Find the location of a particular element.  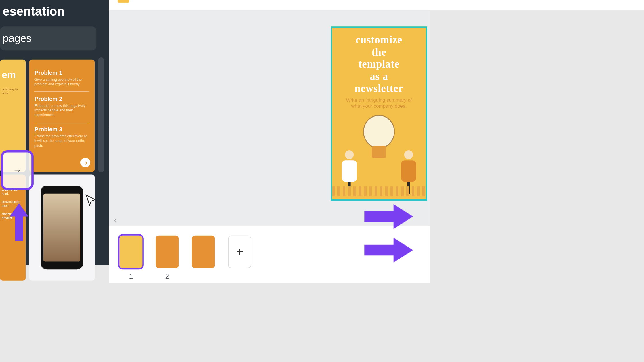

sidebar-scrollbar is located at coordinates (101, 115).